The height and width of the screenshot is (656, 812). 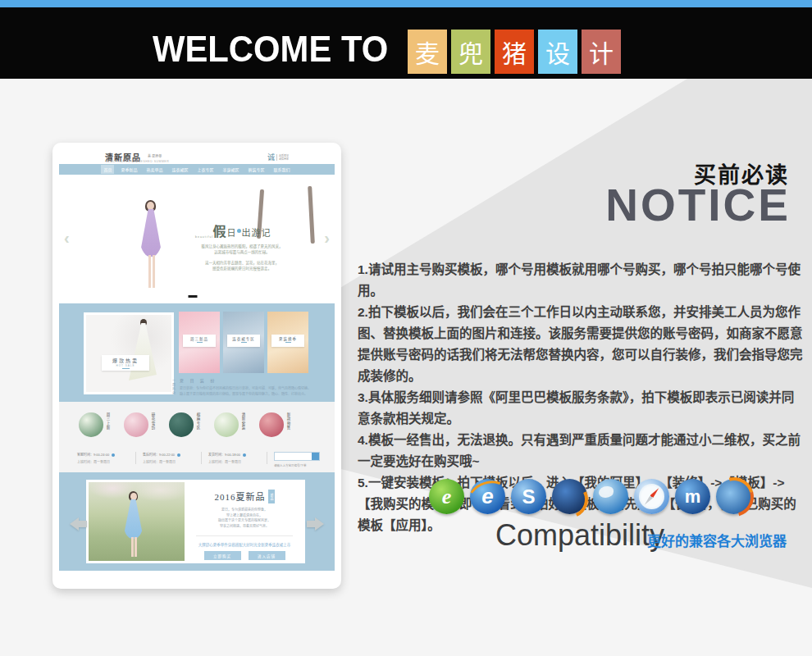 What do you see at coordinates (129, 169) in the screenshot?
I see `tpl-nav-item: 夏季新品` at bounding box center [129, 169].